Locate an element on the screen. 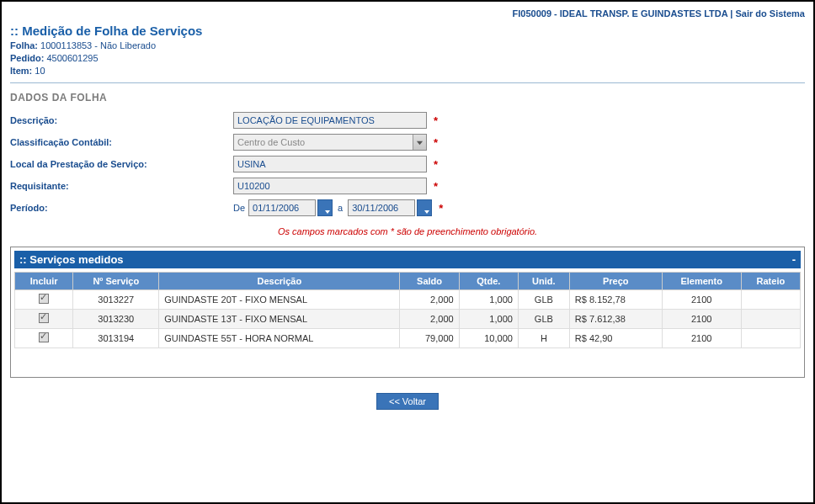 This screenshot has width=815, height=504. col-descricao: Descrição is located at coordinates (280, 281).